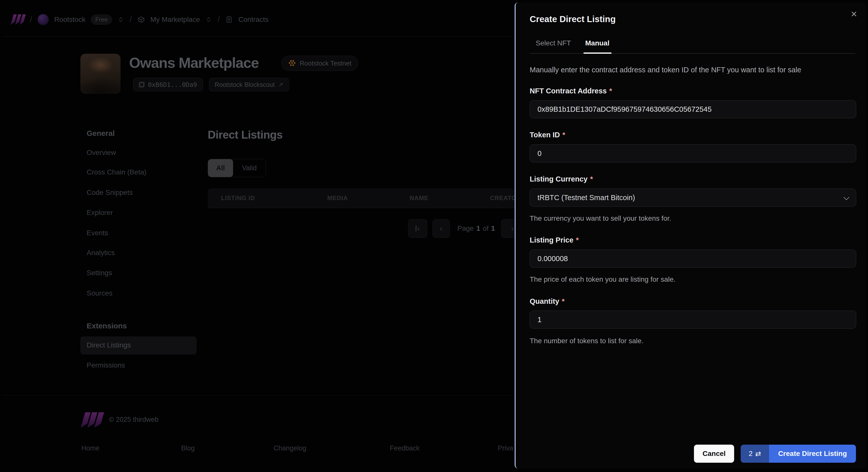  What do you see at coordinates (441, 228) in the screenshot?
I see `prev-page-button: ‹` at bounding box center [441, 228].